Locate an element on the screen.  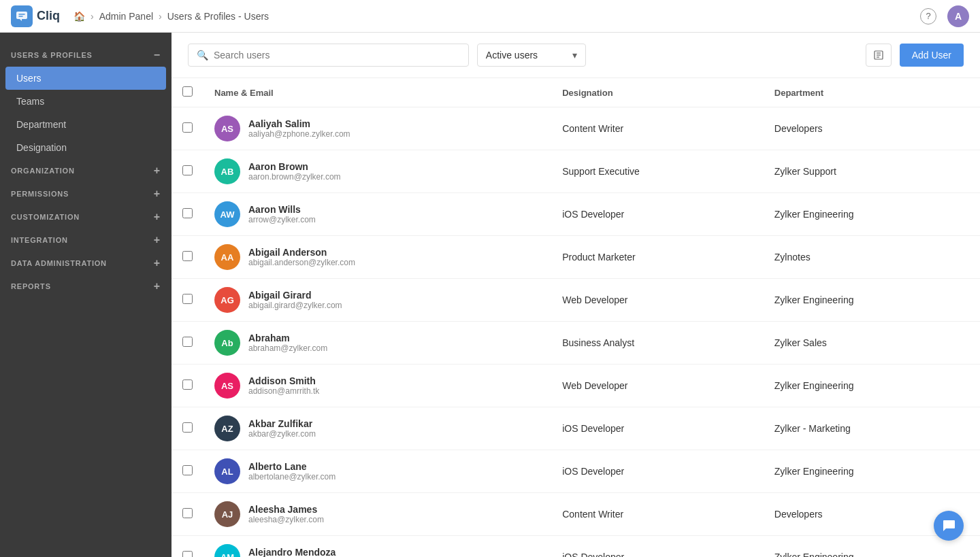
sidebar-section-users-profiles: USERS & PROFILES − is located at coordinates (86, 55).